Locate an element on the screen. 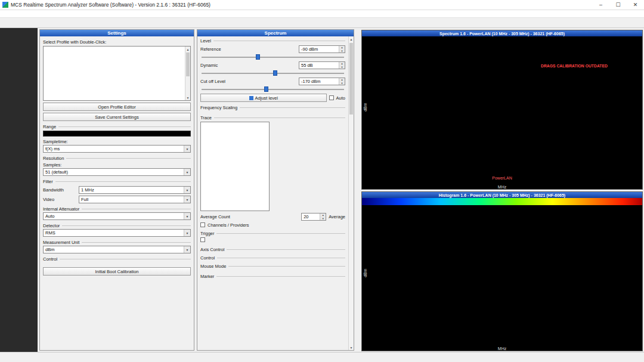 The height and width of the screenshot is (362, 644). dynamic-slider is located at coordinates (273, 73).